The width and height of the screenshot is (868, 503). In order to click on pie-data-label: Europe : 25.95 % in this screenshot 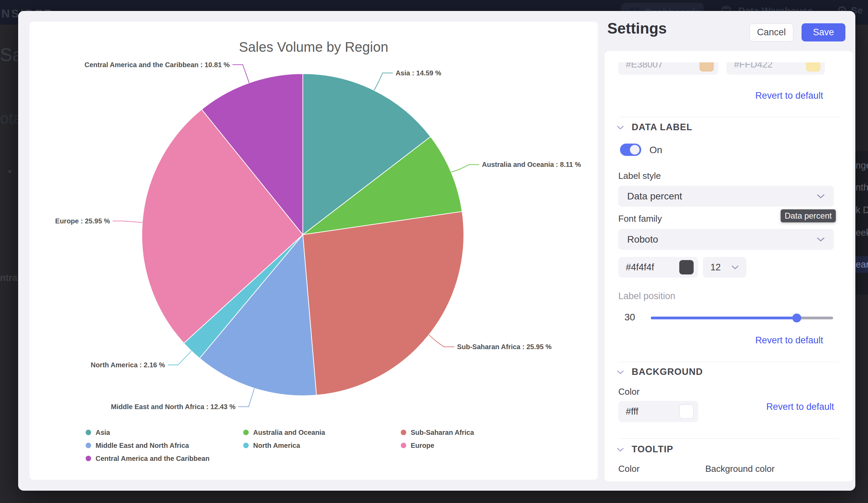, I will do `click(83, 221)`.